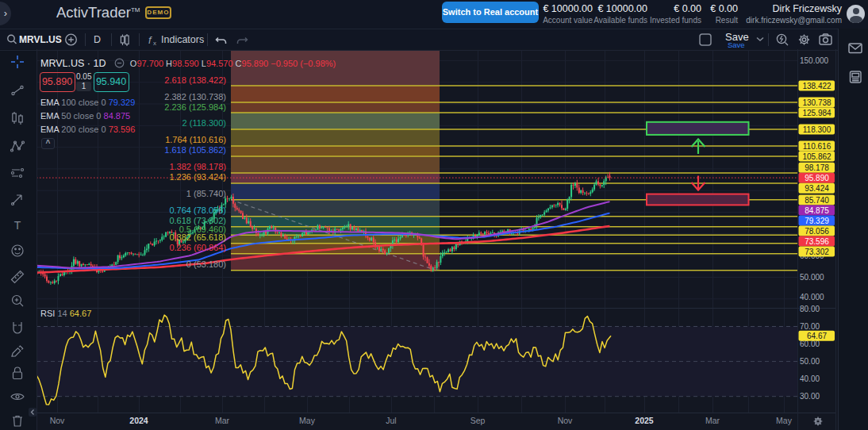  What do you see at coordinates (478, 420) in the screenshot?
I see `svg-text: Sep` at bounding box center [478, 420].